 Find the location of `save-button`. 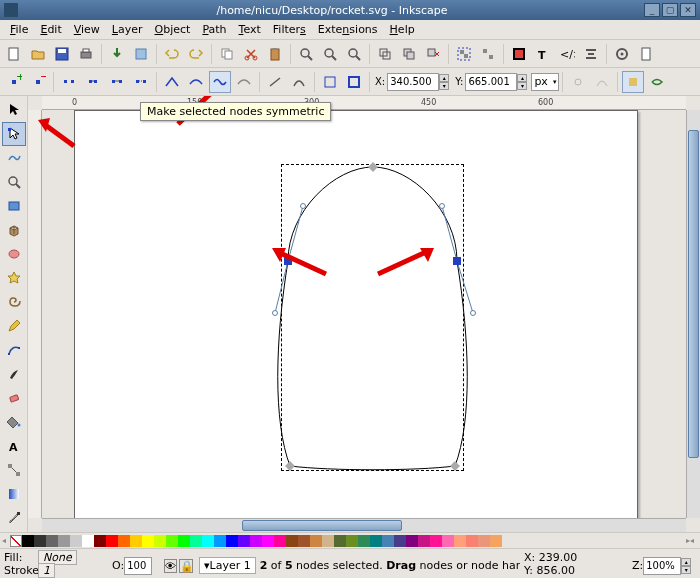

save-button is located at coordinates (62, 54).